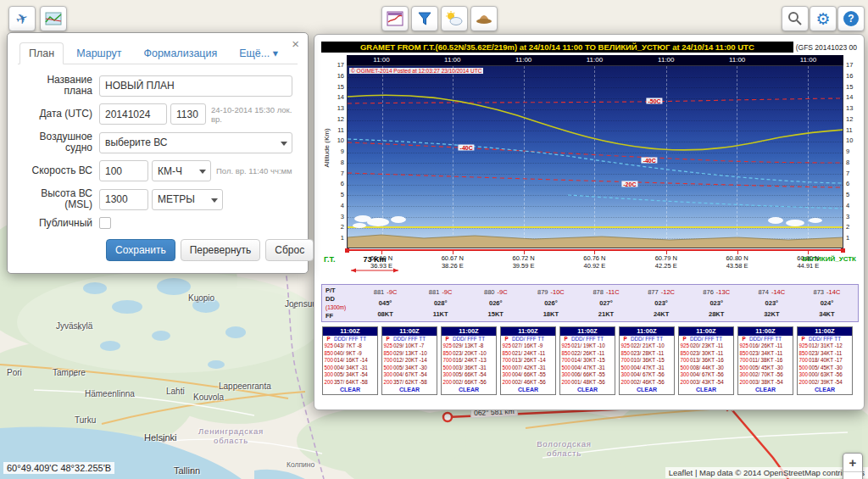  I want to click on table-row-labels: P/T DD (1300m) FF, so click(342, 304).